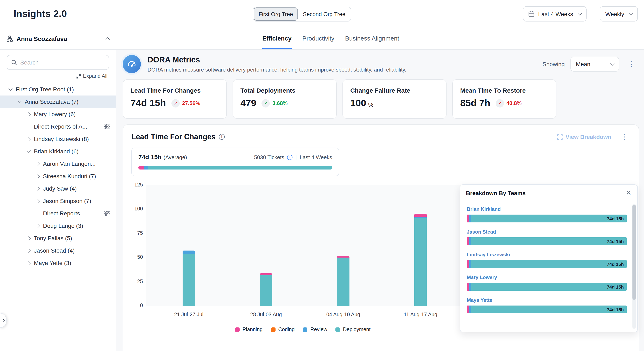 The image size is (644, 351). Describe the element at coordinates (58, 102) in the screenshot. I see `tree-item: Anna Scozzafava (7)` at that location.